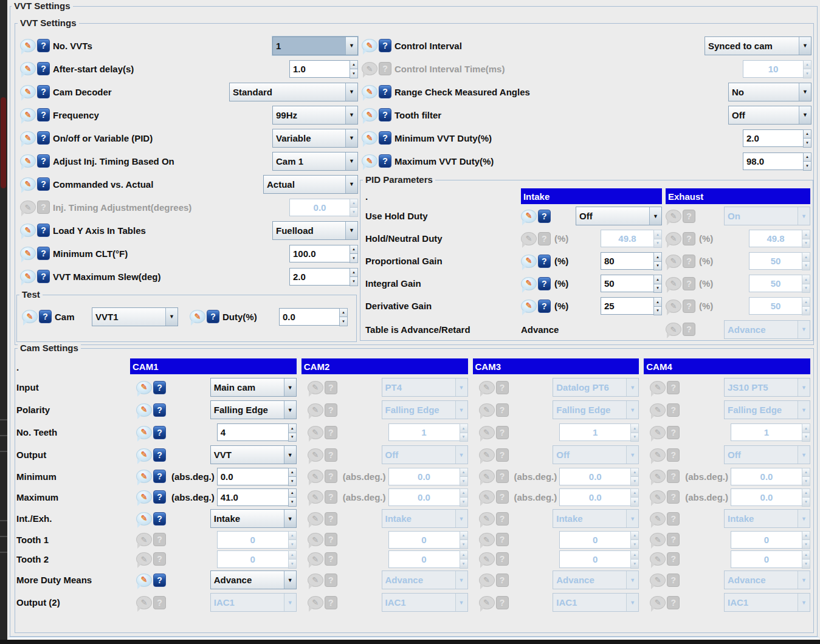 The width and height of the screenshot is (820, 644). What do you see at coordinates (315, 162) in the screenshot?
I see `adjust-inj-timing-combo: Cam 1▼` at bounding box center [315, 162].